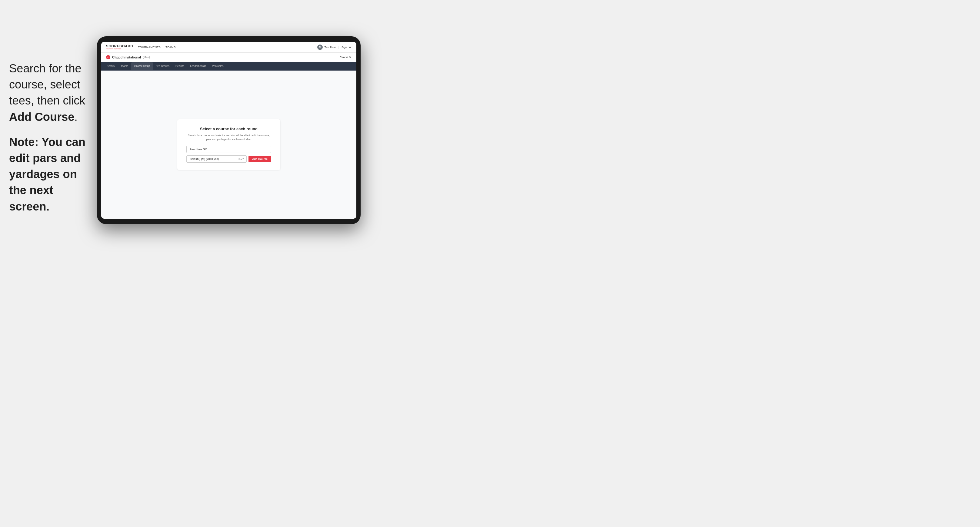  I want to click on navbar: SCOREBOARD Powered by clippd TOURNAMENTS…, so click(229, 47).